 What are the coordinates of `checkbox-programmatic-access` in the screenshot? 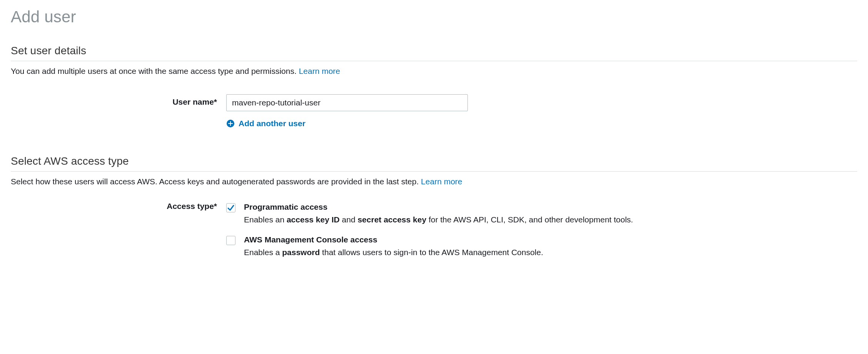 It's located at (231, 208).